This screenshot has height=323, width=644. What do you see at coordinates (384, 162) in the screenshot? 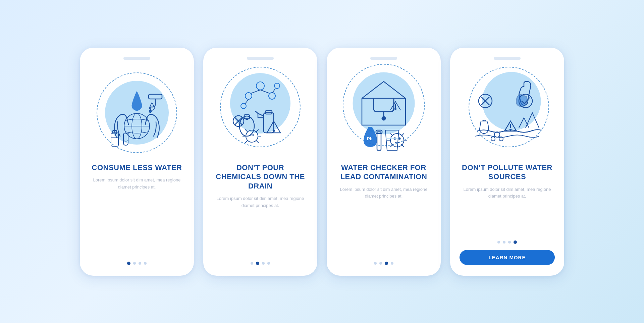
I see `card-lead-contamination: Pb` at bounding box center [384, 162].